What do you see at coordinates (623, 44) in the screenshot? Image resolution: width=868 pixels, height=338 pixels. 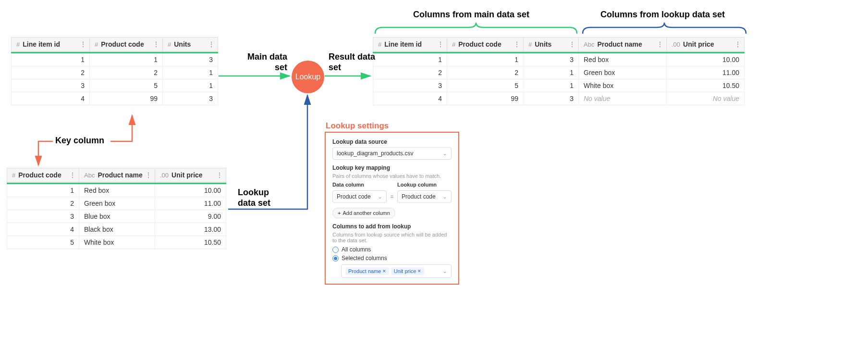 I see `col-header: AbcProduct name⋮` at bounding box center [623, 44].